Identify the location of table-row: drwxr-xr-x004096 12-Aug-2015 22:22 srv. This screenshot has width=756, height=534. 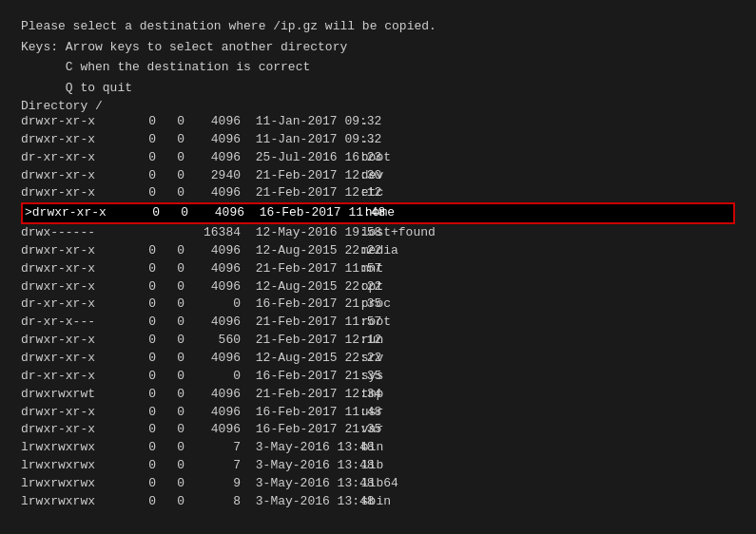
(378, 359).